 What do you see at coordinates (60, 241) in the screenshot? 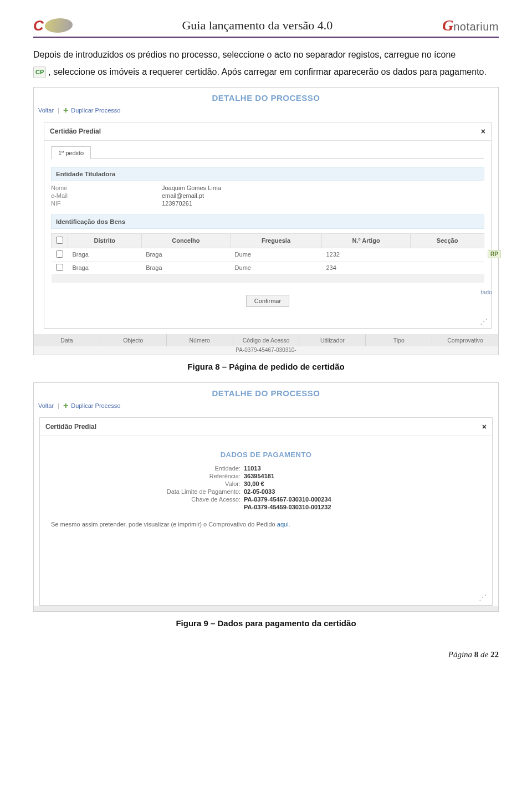
I see `check-all` at bounding box center [60, 241].